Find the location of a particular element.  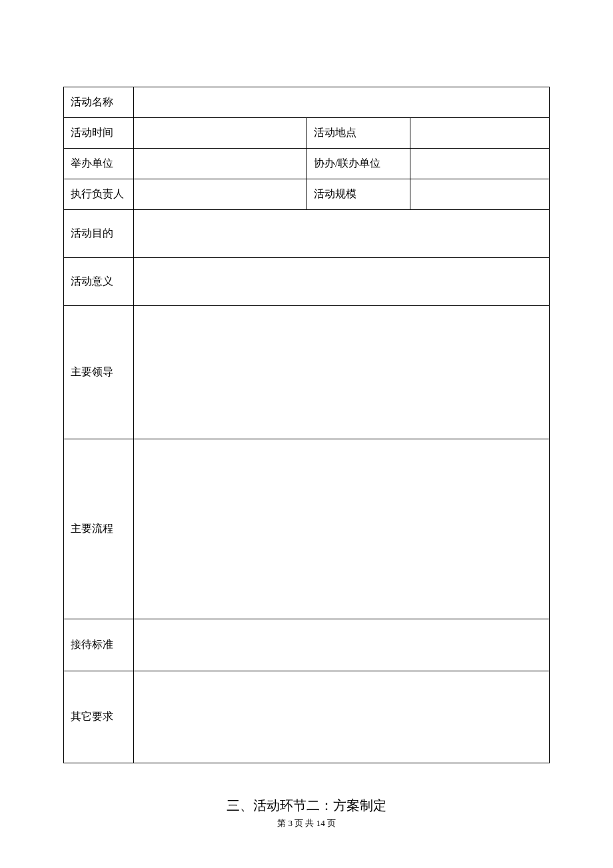

label-activity-scale: 活动规模 is located at coordinates (358, 195).